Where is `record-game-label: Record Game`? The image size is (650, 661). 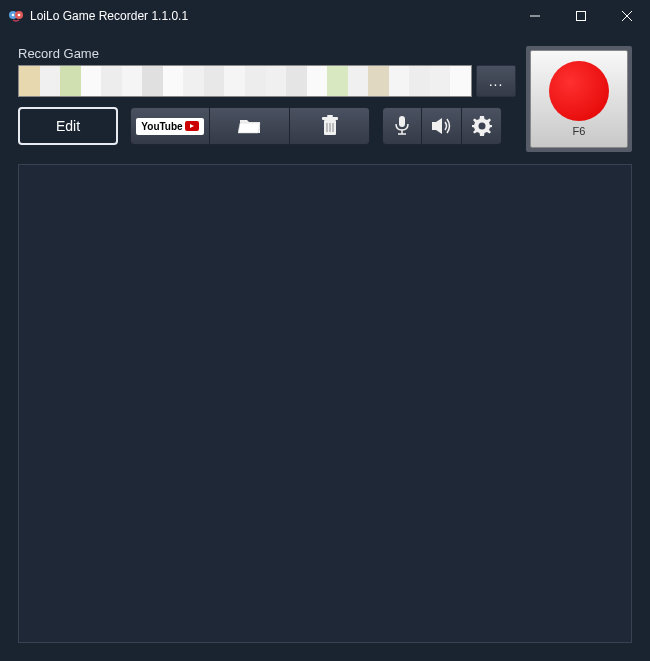
record-game-label: Record Game is located at coordinates (267, 54).